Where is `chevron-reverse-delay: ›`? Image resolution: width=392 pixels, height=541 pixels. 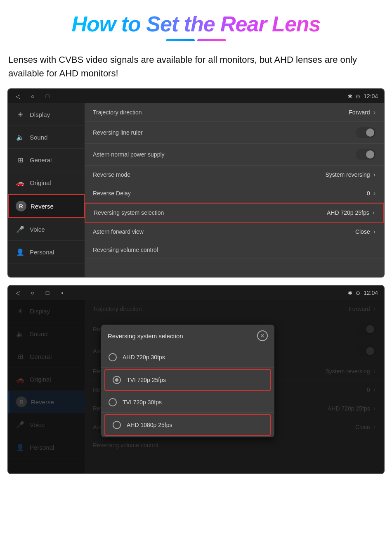 chevron-reverse-delay: › is located at coordinates (375, 193).